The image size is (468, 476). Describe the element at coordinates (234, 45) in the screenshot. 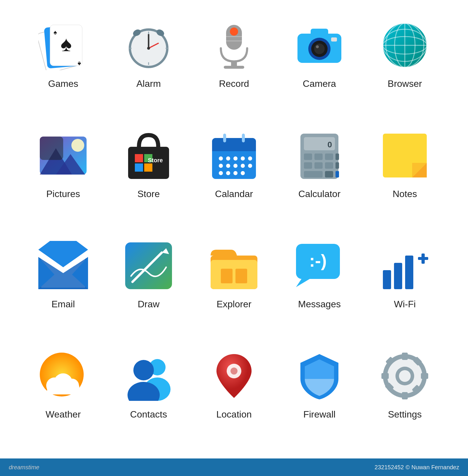

I see `record-icon` at that location.